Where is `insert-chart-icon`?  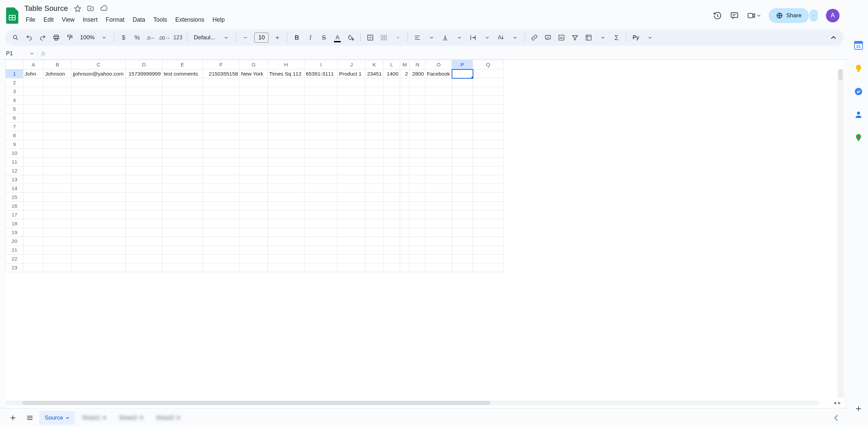
insert-chart-icon is located at coordinates (561, 38).